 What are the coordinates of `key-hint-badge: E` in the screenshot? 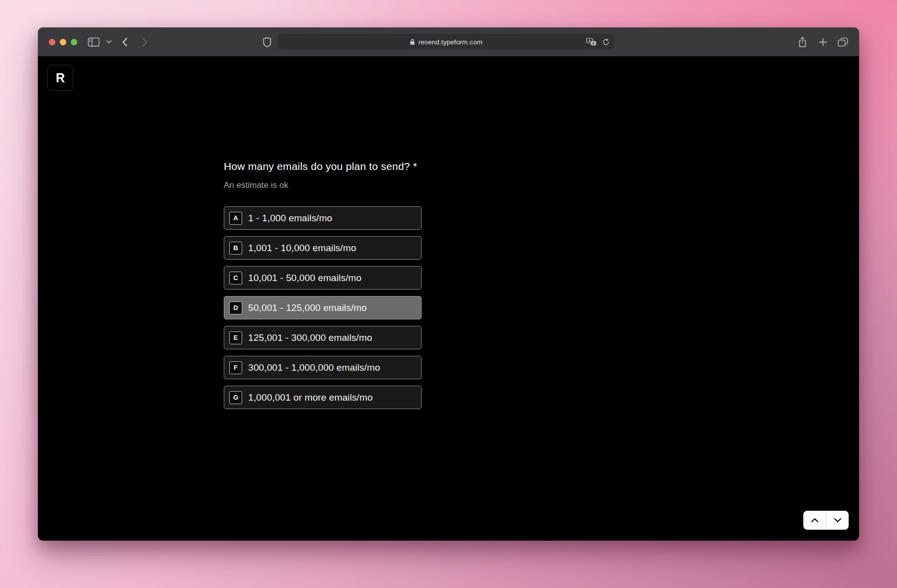 It's located at (236, 338).